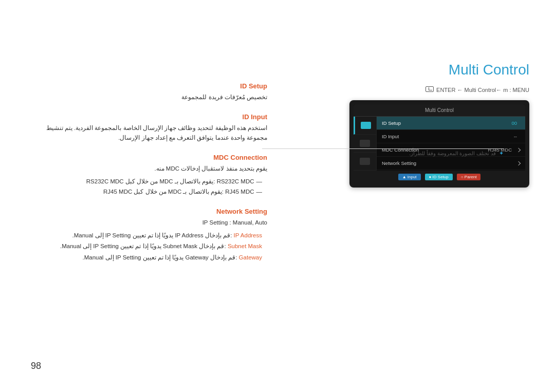 The height and width of the screenshot is (392, 555). Describe the element at coordinates (439, 177) in the screenshot. I see `btn-id-setup: ● ID Setup` at that location.